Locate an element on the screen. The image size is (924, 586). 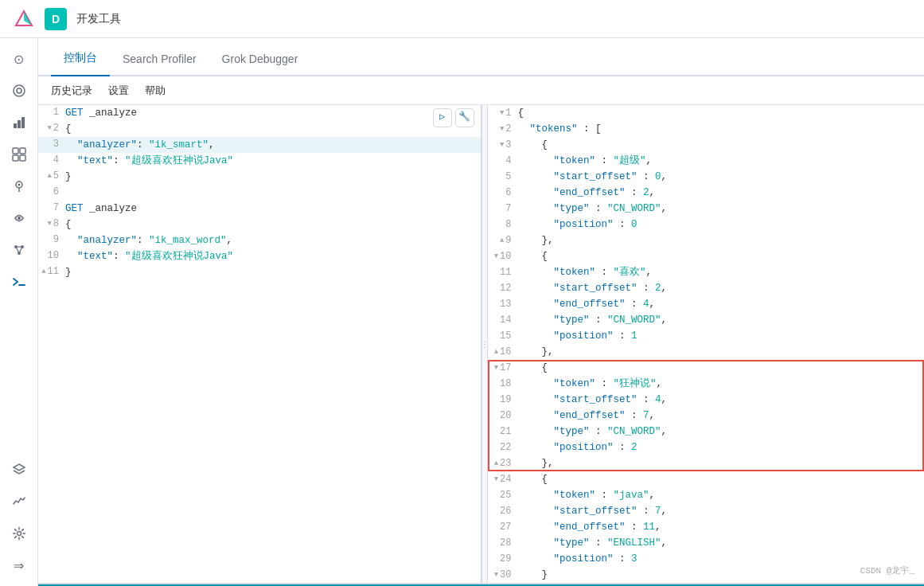
editor-line-4: 4 "text": "超级喜欢狂神说Java" is located at coordinates (259, 161).